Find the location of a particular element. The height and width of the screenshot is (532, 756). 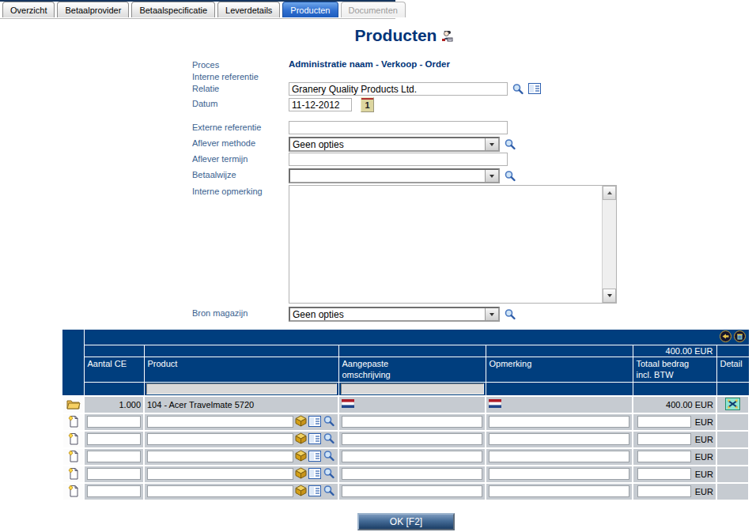

scroll-down-icon is located at coordinates (609, 296).